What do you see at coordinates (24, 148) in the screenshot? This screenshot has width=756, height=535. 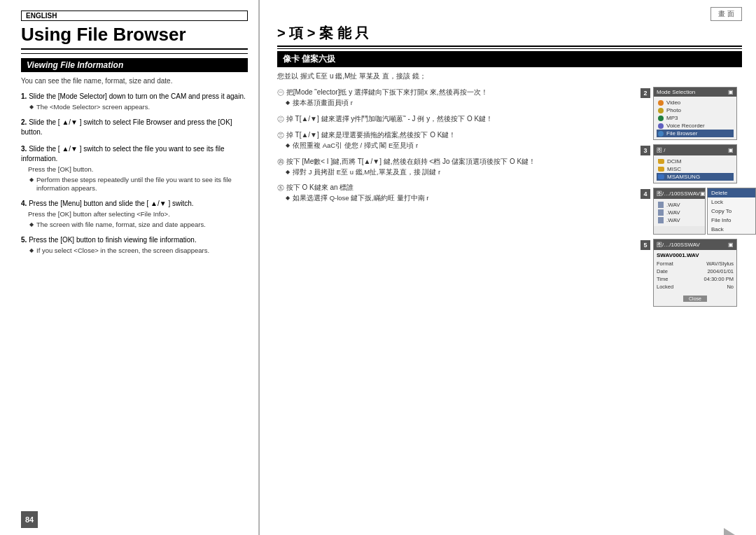 I see `step-3-number: 3.` at bounding box center [24, 148].